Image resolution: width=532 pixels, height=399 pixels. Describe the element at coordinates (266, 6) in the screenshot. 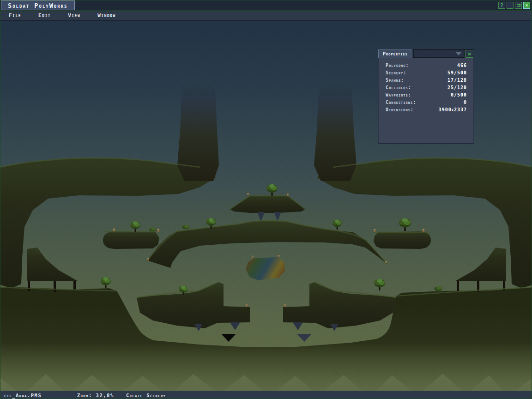

I see `title-bar: Soldat PolyWorks ? _ ×` at that location.